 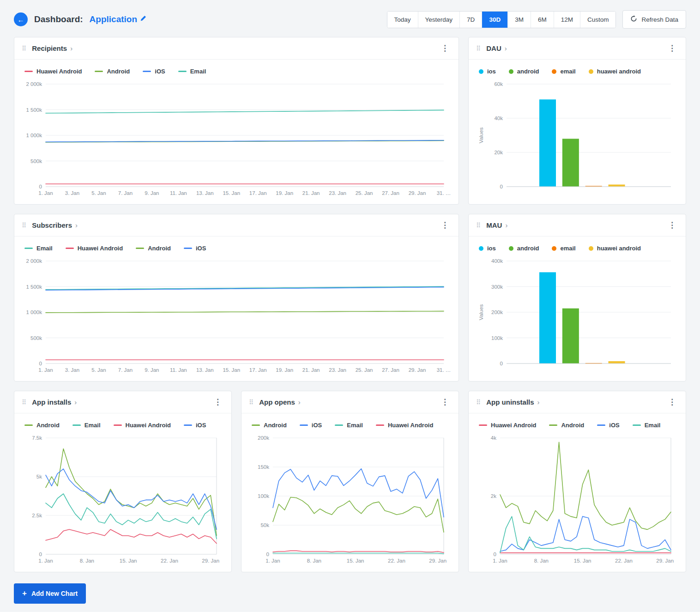 What do you see at coordinates (52, 48) in the screenshot?
I see `card-title-recipients: Recipients ›` at bounding box center [52, 48].